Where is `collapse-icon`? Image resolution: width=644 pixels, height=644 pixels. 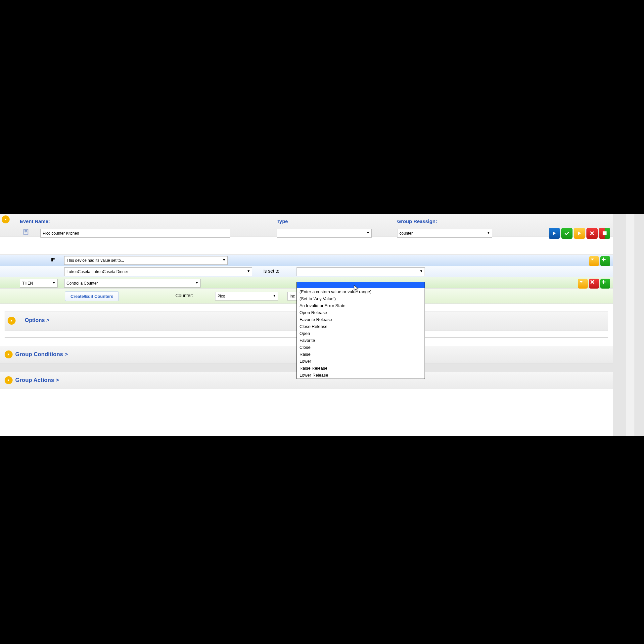
collapse-icon is located at coordinates (6, 219).